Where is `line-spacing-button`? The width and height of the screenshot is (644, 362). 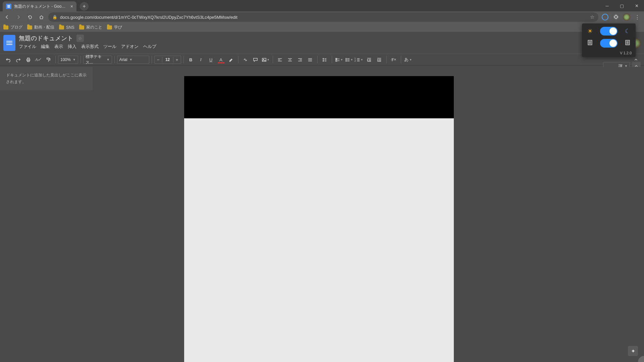 line-spacing-button is located at coordinates (325, 60).